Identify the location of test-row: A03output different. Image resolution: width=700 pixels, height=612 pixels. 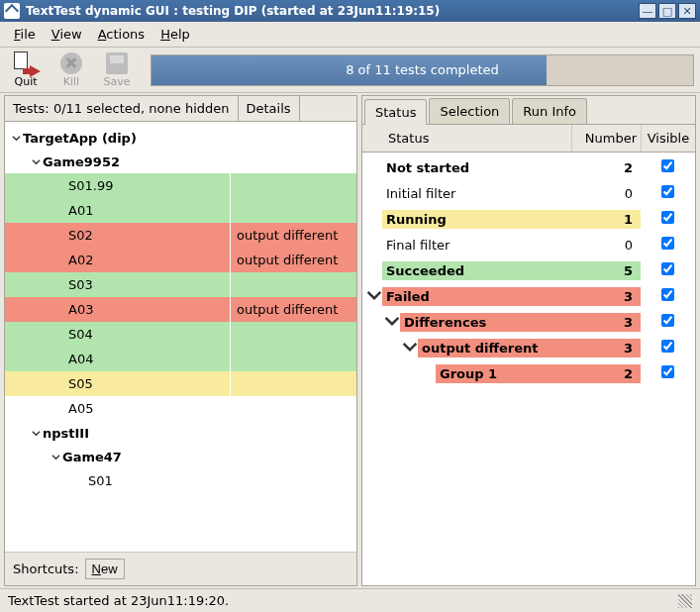
(180, 309).